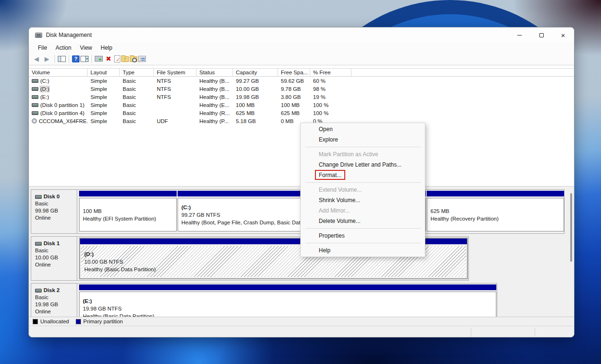 The width and height of the screenshot is (601, 364). Describe the element at coordinates (294, 72) in the screenshot. I see `column-header: Free Spa...` at that location.